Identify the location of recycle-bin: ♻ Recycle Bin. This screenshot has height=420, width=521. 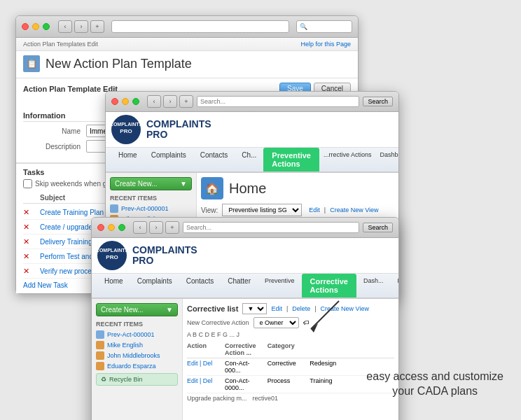
(137, 379).